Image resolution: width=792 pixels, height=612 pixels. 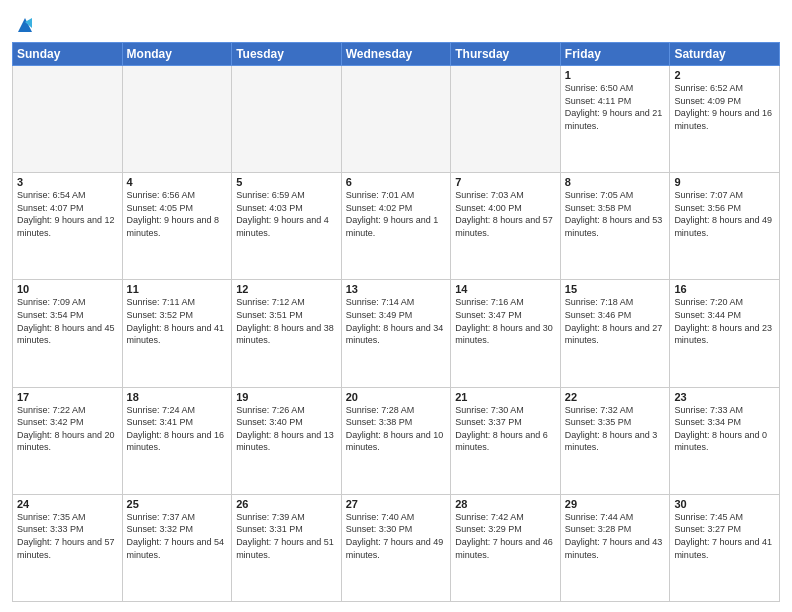 I want to click on day-number: 21, so click(x=506, y=397).